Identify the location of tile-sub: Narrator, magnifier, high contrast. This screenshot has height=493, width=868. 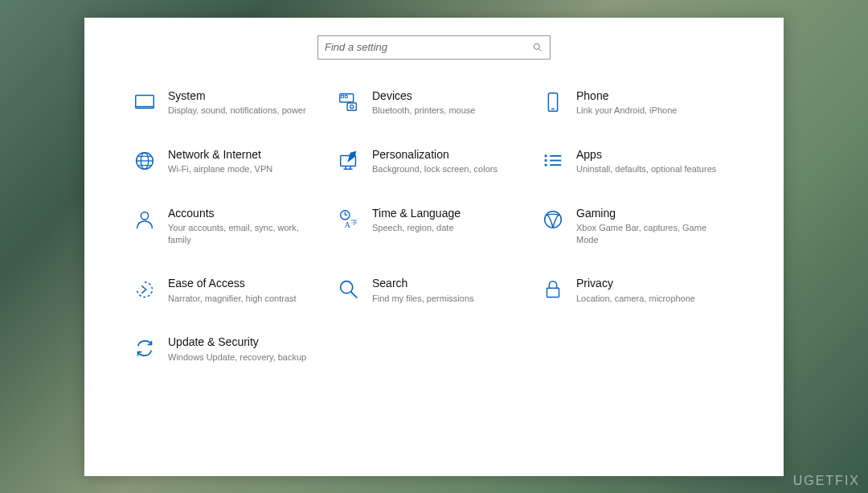
(244, 299).